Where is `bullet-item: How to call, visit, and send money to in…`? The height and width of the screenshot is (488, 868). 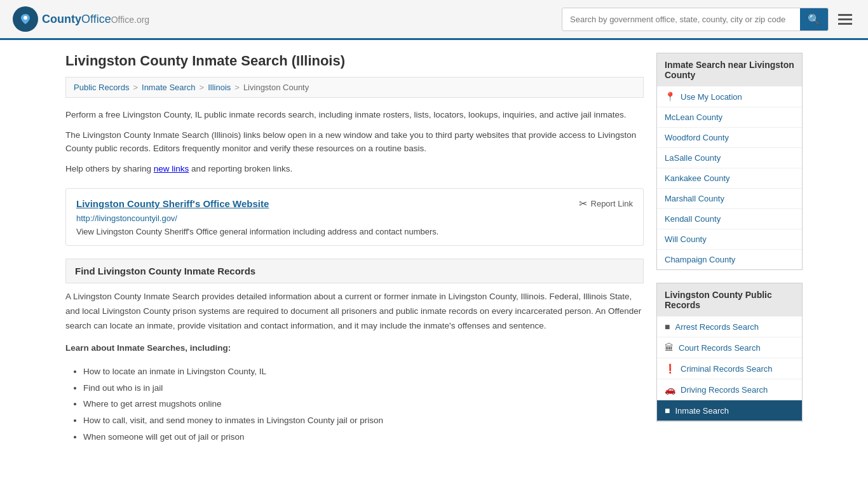 bullet-item: How to call, visit, and send money to in… is located at coordinates (363, 421).